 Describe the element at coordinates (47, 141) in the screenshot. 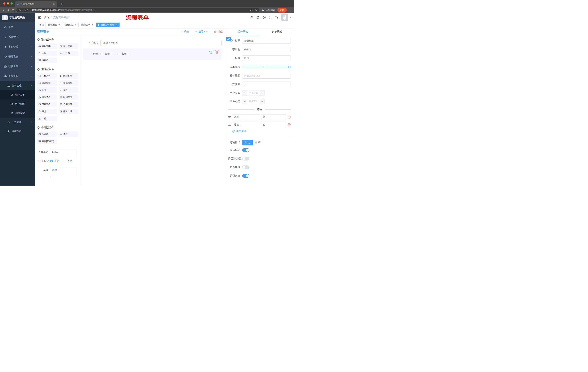

I see `palette-item: 表格[开发中]` at that location.